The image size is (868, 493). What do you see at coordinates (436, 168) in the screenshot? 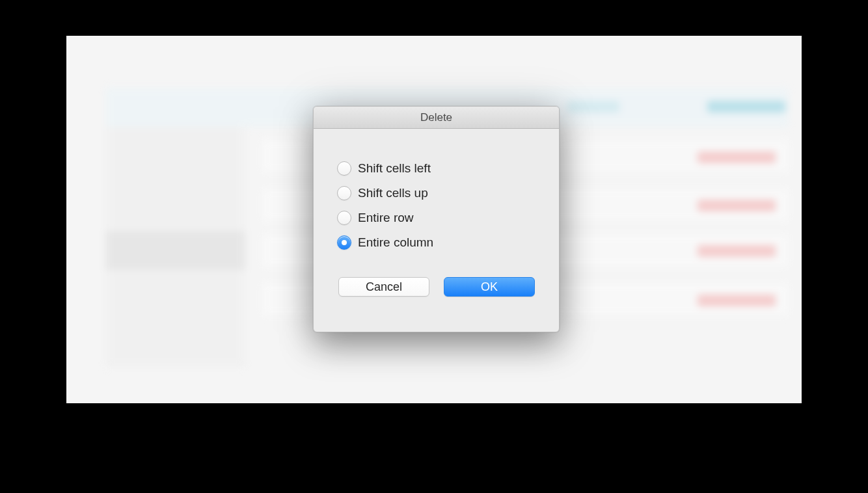
I see `radio-shift-cells-left: Shift cells left` at bounding box center [436, 168].